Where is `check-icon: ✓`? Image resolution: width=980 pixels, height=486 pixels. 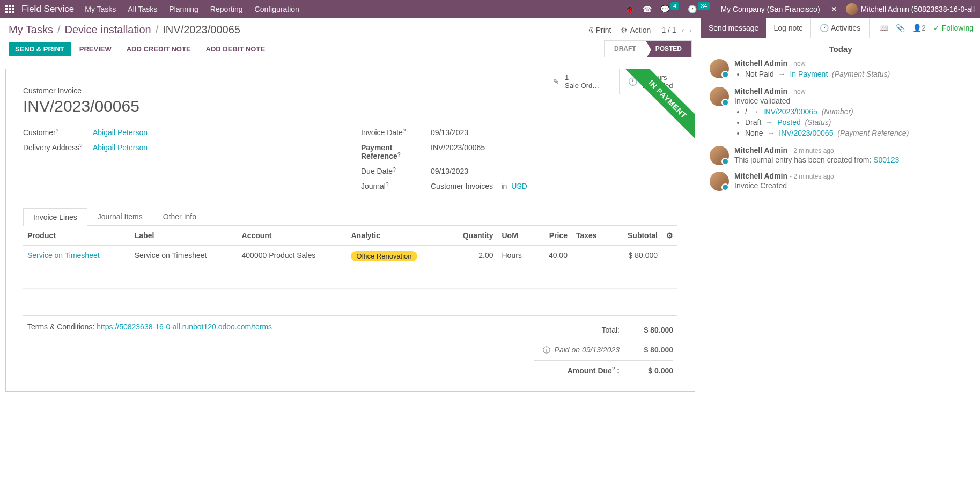
check-icon: ✓ is located at coordinates (937, 28).